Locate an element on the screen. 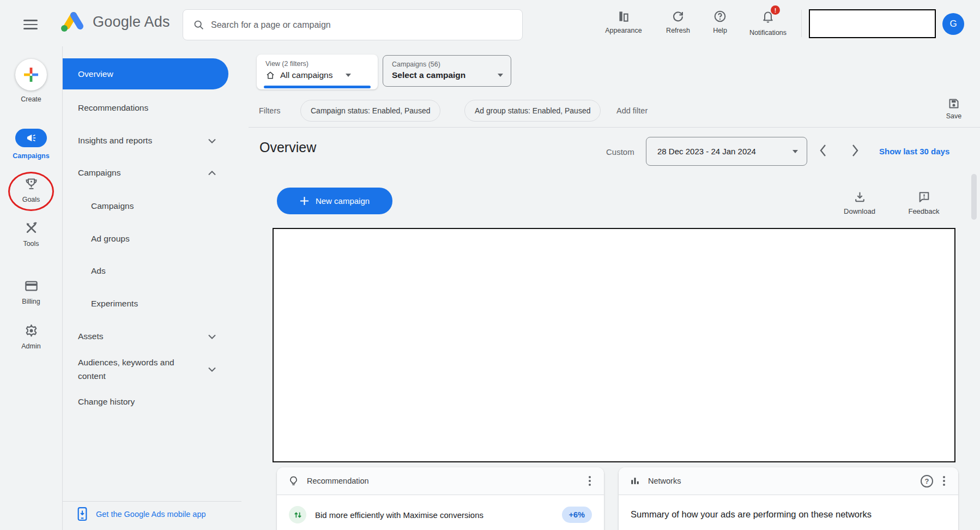 The width and height of the screenshot is (980, 530). help-label: Help is located at coordinates (720, 31).